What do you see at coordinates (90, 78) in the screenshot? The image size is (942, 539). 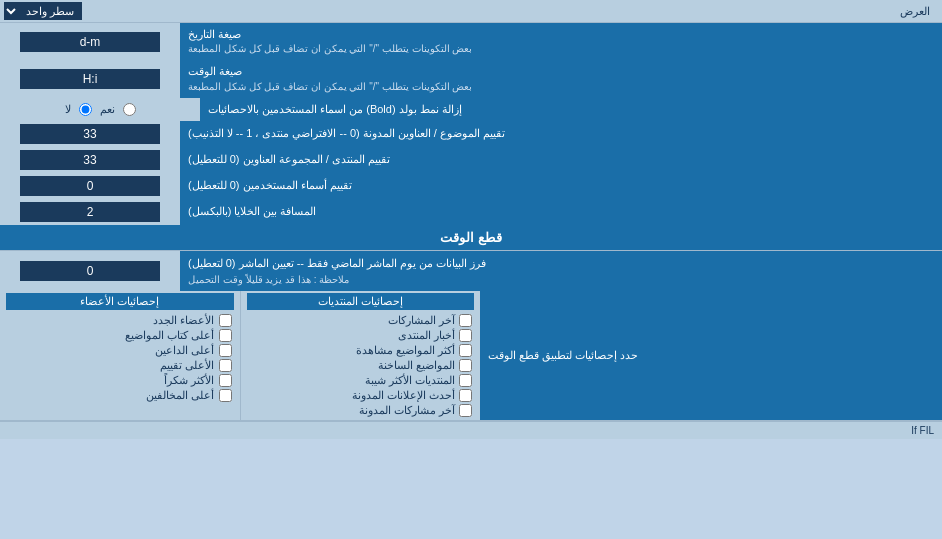 I see `time-format-input-cell` at bounding box center [90, 78].